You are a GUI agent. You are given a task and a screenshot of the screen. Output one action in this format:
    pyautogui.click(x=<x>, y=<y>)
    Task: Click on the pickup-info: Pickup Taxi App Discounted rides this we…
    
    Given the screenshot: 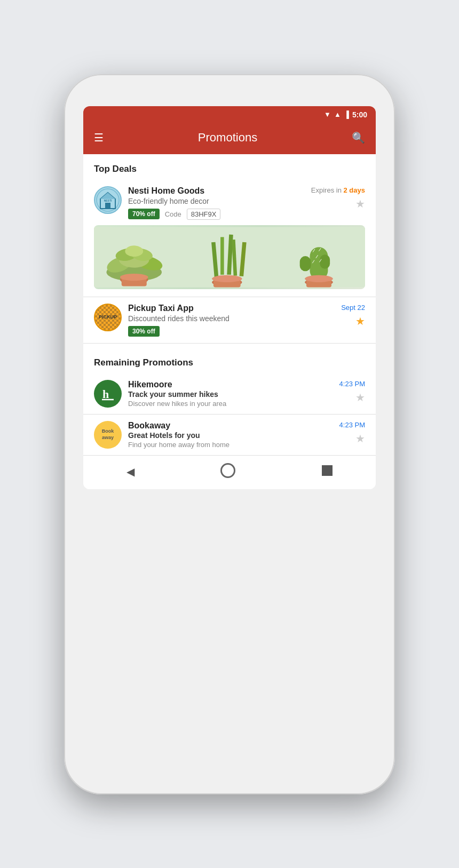 What is the action you would take?
    pyautogui.click(x=232, y=320)
    